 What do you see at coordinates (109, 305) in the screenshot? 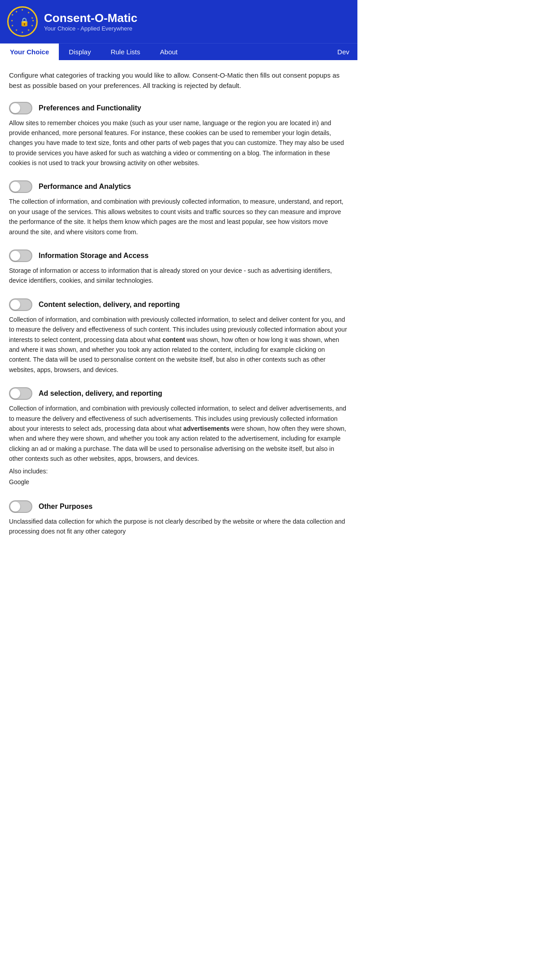
I see `category-title-content: Content selection, delivery, and reporti…` at bounding box center [109, 305].